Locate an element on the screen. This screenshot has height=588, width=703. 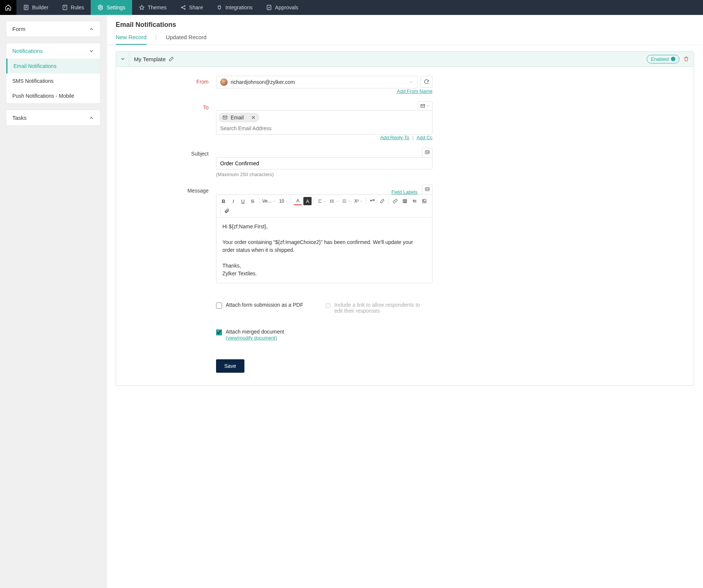
option-attach-merged: Attach merged document (view/modify docu… is located at coordinates (265, 335).